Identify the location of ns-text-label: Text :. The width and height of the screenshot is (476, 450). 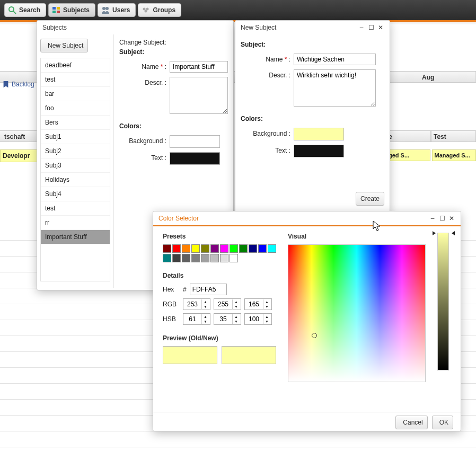
(267, 149).